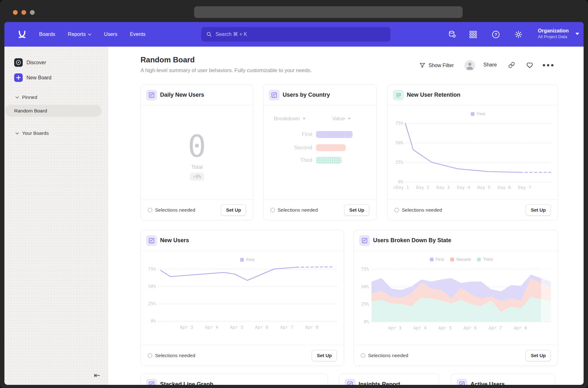 This screenshot has height=388, width=588. I want to click on help-icon: ?, so click(496, 35).